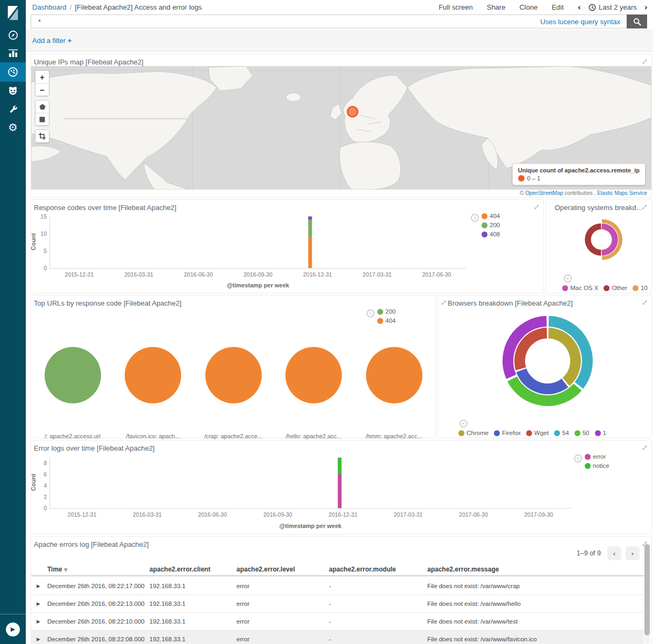  I want to click on column-client: apache2.error.client, so click(193, 569).